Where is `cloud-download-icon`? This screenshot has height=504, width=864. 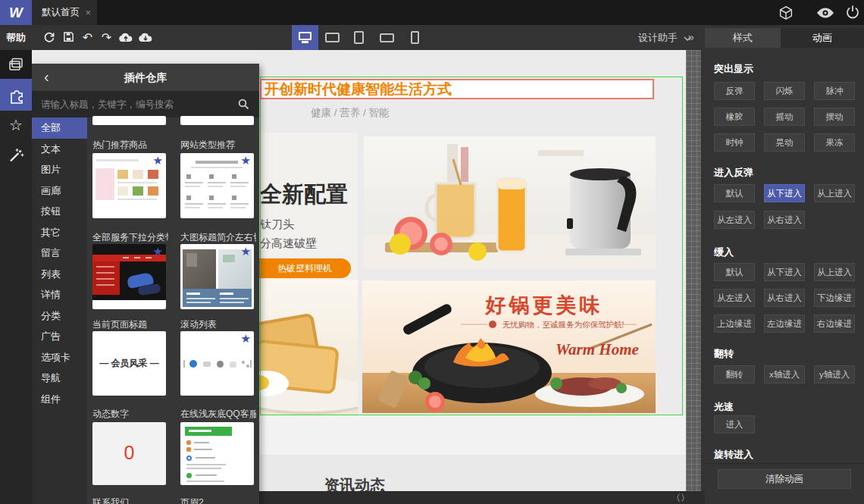
cloud-download-icon is located at coordinates (144, 38).